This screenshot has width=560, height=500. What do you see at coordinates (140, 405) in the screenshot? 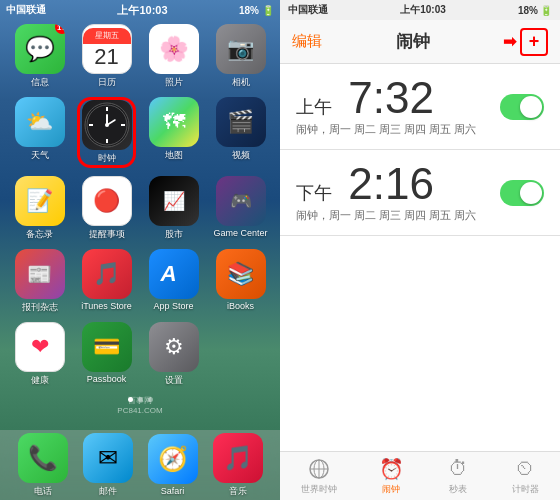
I see `watermark: 百事网PC841.COM` at bounding box center [140, 405].